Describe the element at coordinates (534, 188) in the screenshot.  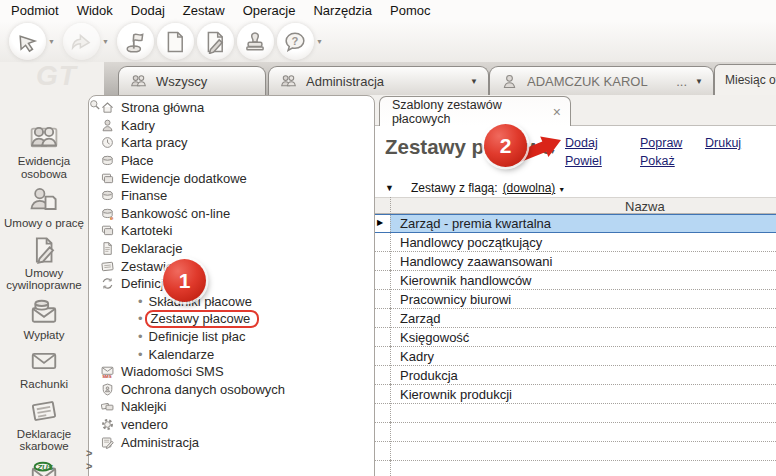
I see `filter-value-dropdown: (dowolna)▼` at that location.